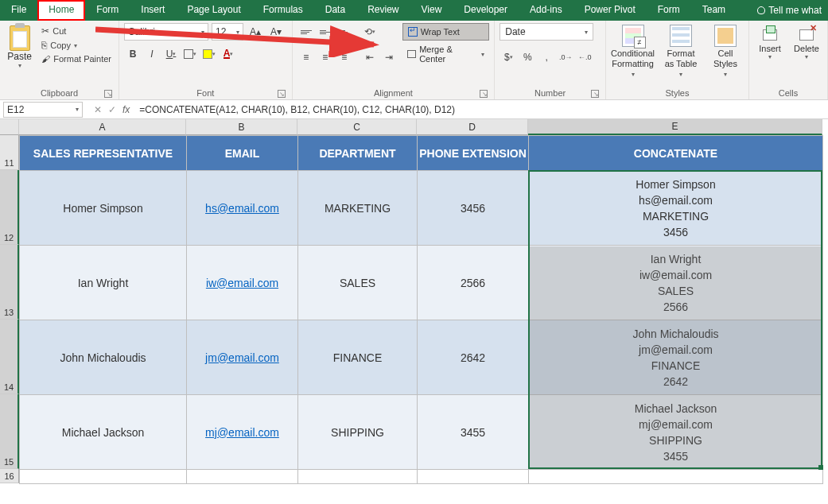 The height and width of the screenshot is (504, 828). Describe the element at coordinates (358, 358) in the screenshot. I see `cell-dept: FINANCE` at that location.